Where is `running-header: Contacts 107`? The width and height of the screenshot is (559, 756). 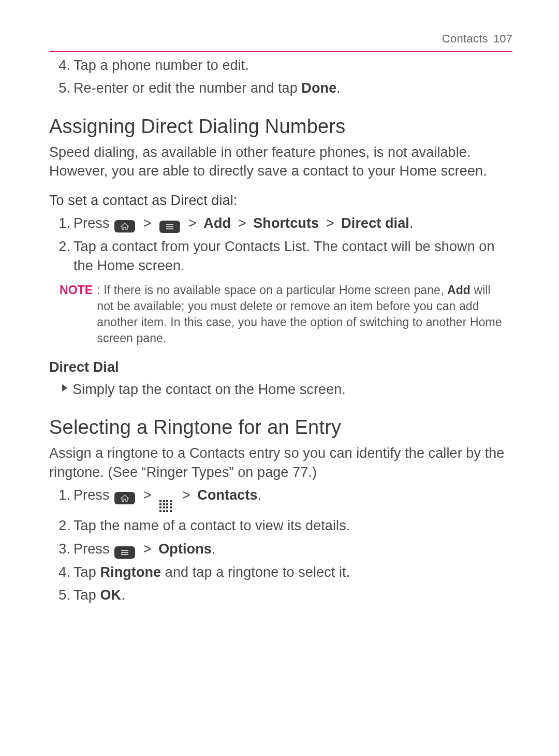
running-header: Contacts 107 is located at coordinates (281, 41).